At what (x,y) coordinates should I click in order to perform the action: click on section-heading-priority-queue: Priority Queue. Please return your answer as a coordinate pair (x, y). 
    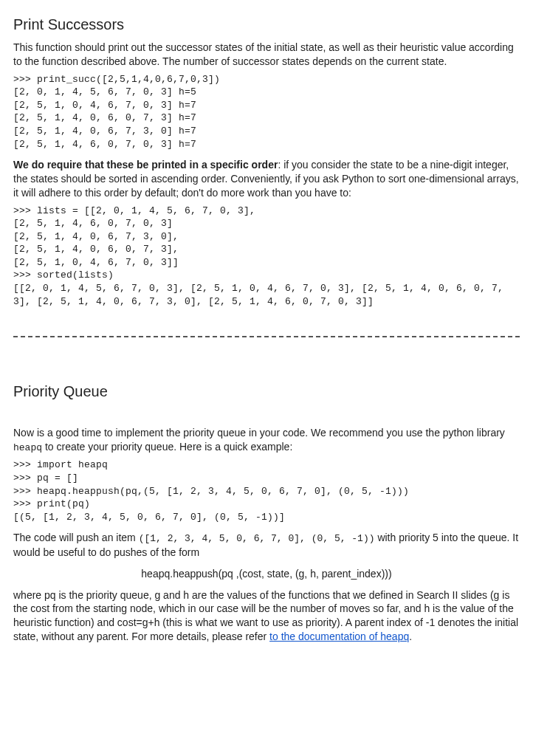
    Looking at the image, I should click on (266, 391).